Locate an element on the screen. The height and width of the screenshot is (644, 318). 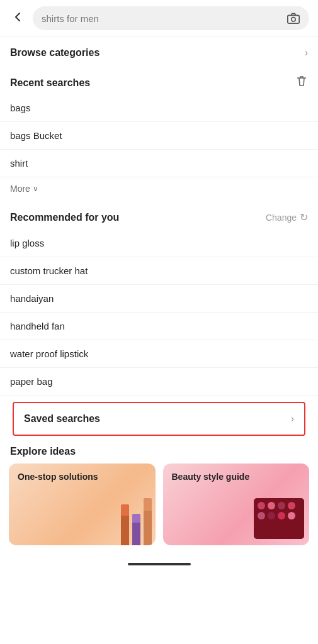
explore-card-one-stop: One-stop solutions is located at coordinates (82, 504).